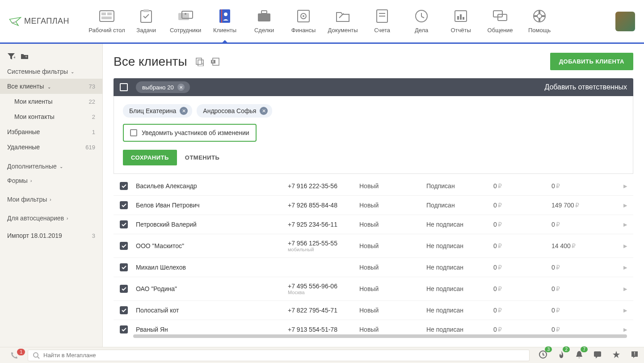  What do you see at coordinates (11, 56) in the screenshot?
I see `filter-icon: +` at bounding box center [11, 56].